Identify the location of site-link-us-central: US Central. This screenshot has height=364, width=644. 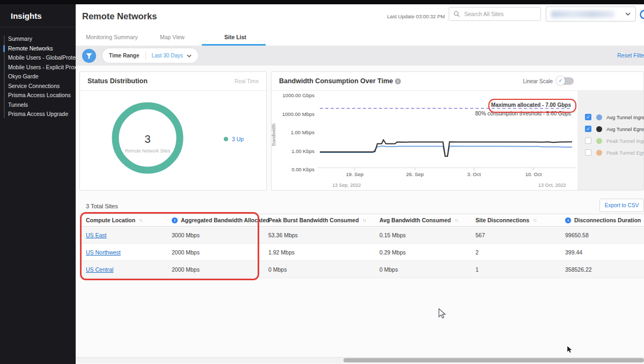
(100, 270).